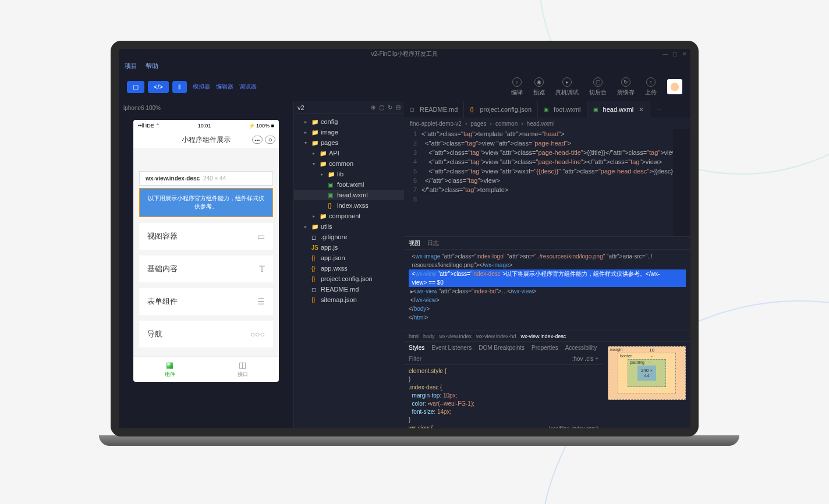  I want to click on preview-button: ◉预览, so click(539, 87).